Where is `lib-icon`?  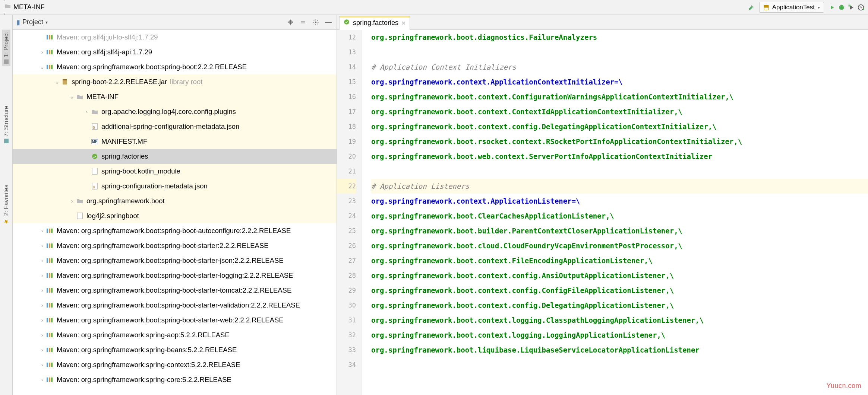
lib-icon is located at coordinates (50, 290).